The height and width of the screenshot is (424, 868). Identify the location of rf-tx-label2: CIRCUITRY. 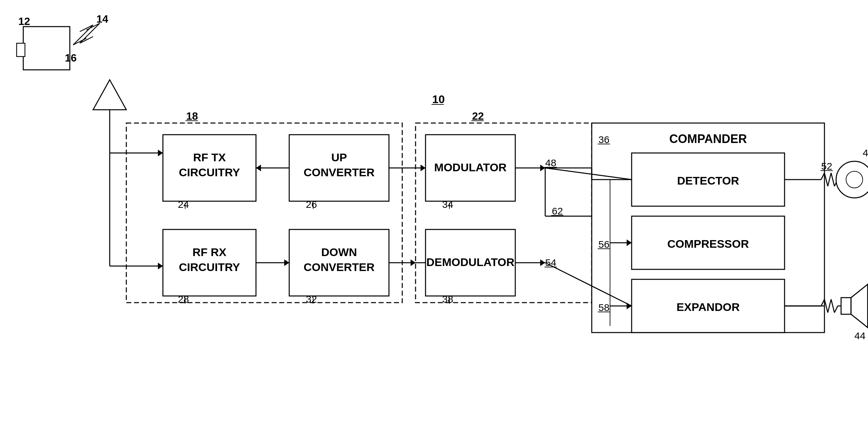
(210, 172).